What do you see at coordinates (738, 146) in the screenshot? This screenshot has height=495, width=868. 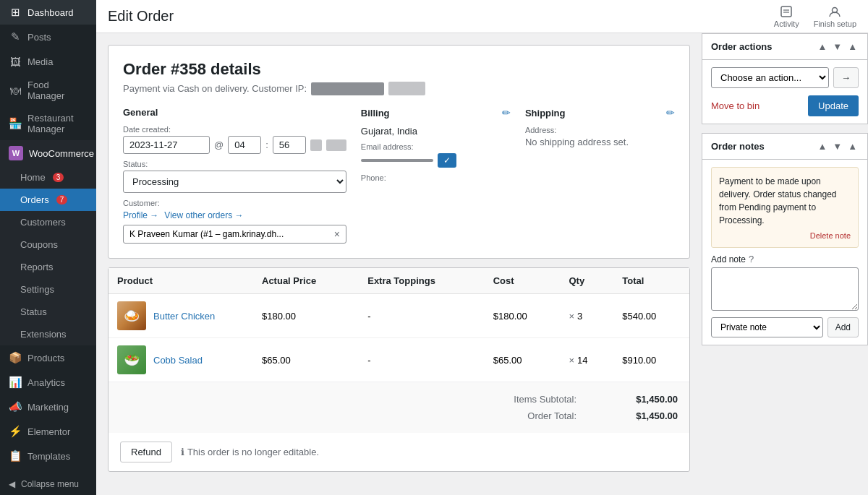 I see `order-notes-title: Order notes` at bounding box center [738, 146].